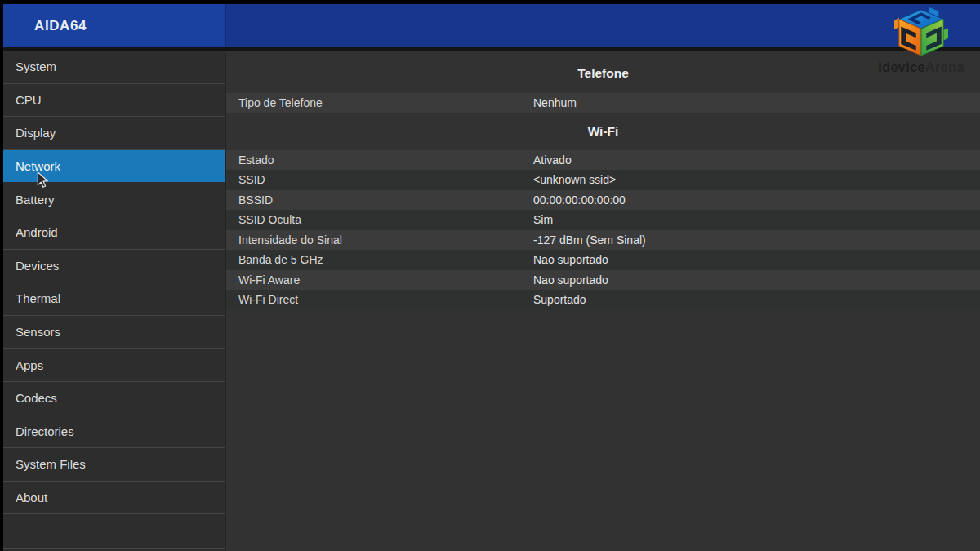 This screenshot has width=980, height=551. What do you see at coordinates (380, 300) in the screenshot?
I see `row-label: Wi-Fi Direct` at bounding box center [380, 300].